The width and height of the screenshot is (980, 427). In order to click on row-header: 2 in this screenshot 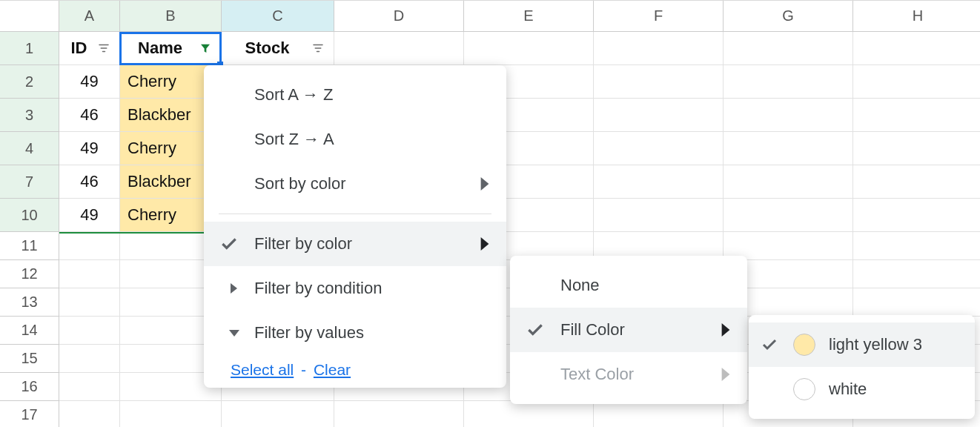, I will do `click(30, 82)`.